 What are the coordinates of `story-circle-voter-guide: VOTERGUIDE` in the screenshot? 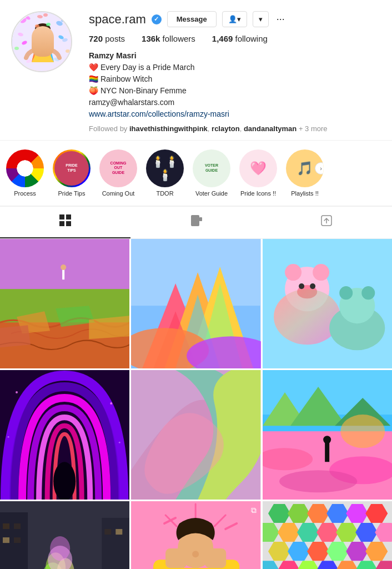 It's located at (212, 168).